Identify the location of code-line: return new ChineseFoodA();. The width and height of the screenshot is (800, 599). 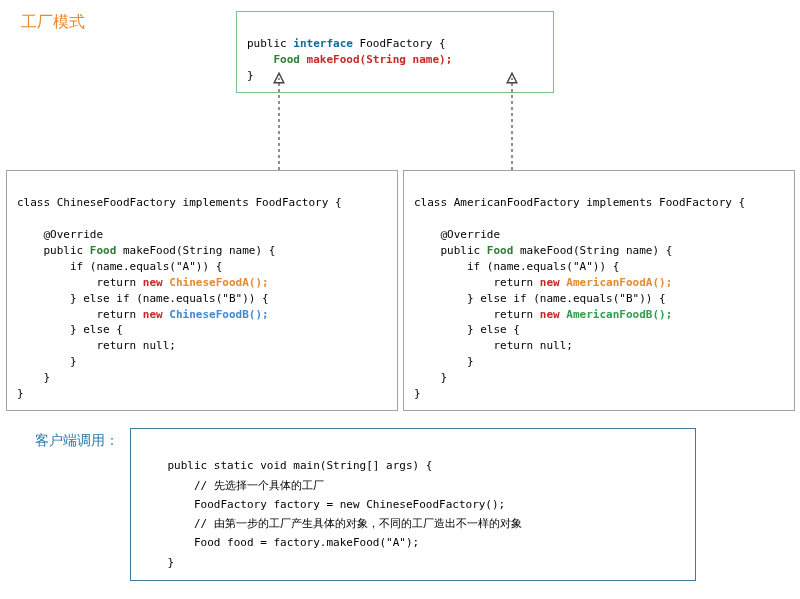
(143, 282).